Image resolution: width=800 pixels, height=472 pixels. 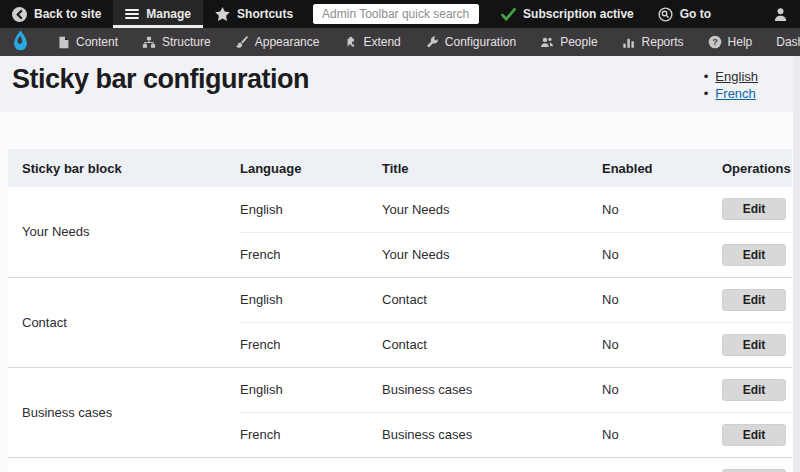 I want to click on shortcuts-label: Shortcuts, so click(x=265, y=14).